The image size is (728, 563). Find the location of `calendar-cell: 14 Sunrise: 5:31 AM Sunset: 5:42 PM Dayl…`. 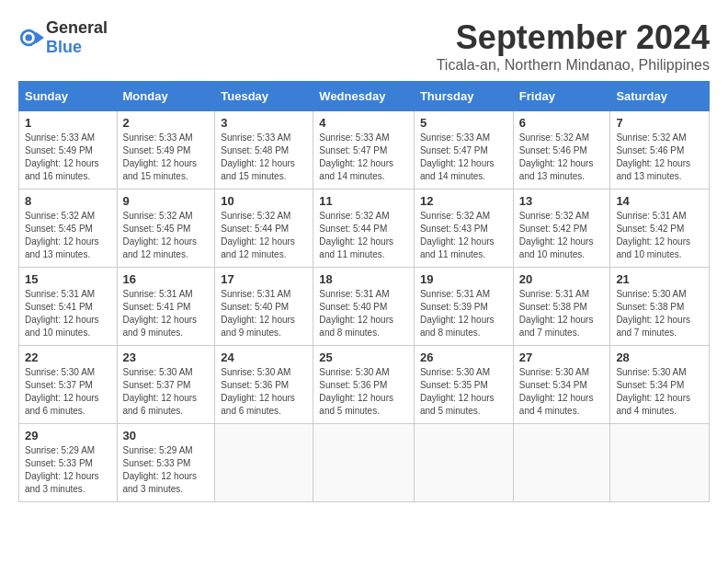

calendar-cell: 14 Sunrise: 5:31 AM Sunset: 5:42 PM Dayl… is located at coordinates (660, 228).